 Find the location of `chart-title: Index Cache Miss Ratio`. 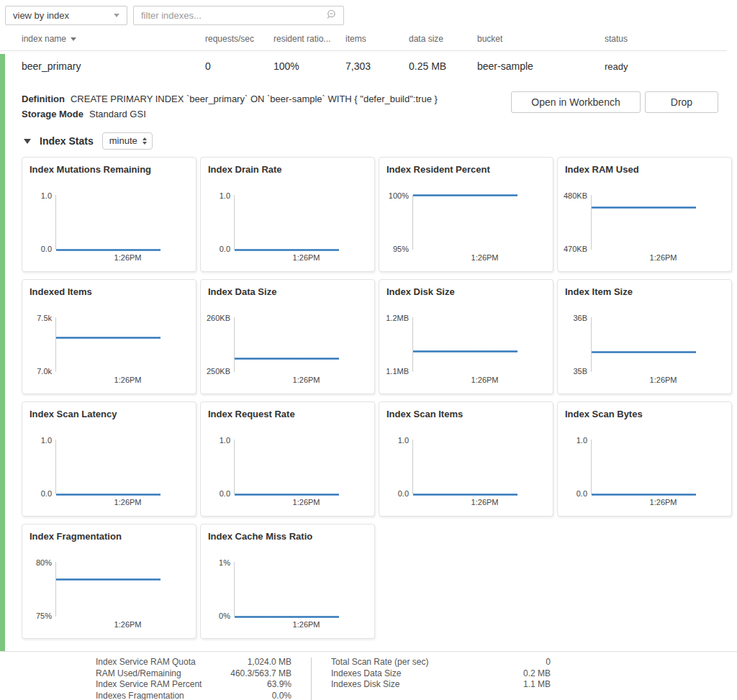

chart-title: Index Cache Miss Ratio is located at coordinates (288, 533).